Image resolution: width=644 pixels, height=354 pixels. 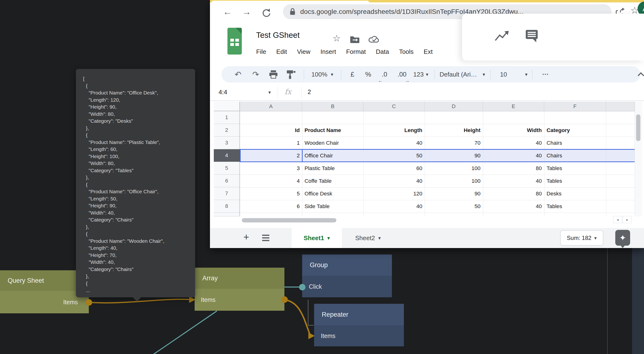 I want to click on json-line: "Width": 40,, so click(x=139, y=262).